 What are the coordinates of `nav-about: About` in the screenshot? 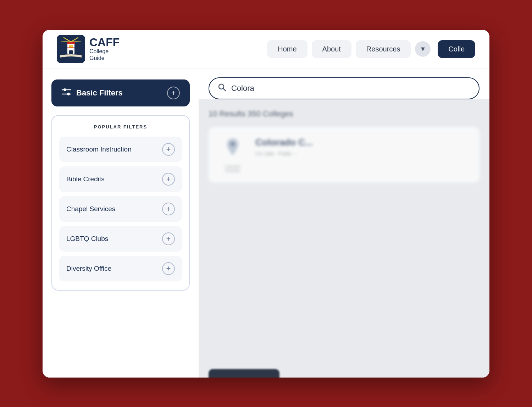 It's located at (332, 49).